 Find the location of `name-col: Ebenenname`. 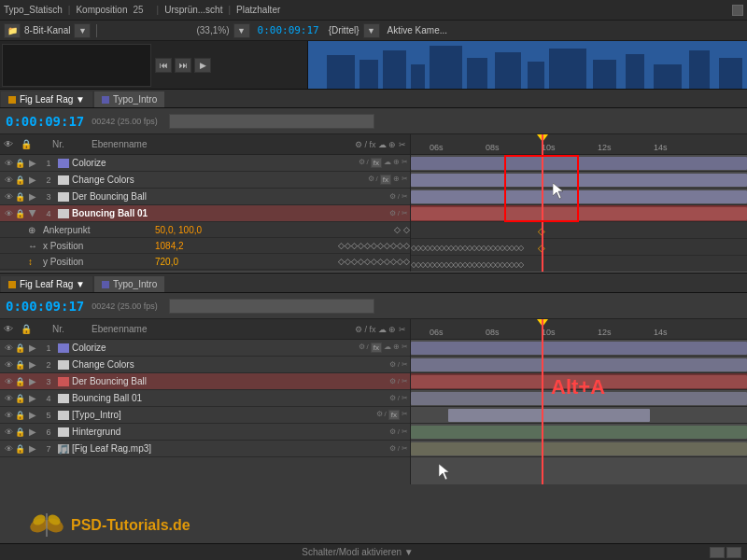

name-col: Ebenenname is located at coordinates (218, 144).